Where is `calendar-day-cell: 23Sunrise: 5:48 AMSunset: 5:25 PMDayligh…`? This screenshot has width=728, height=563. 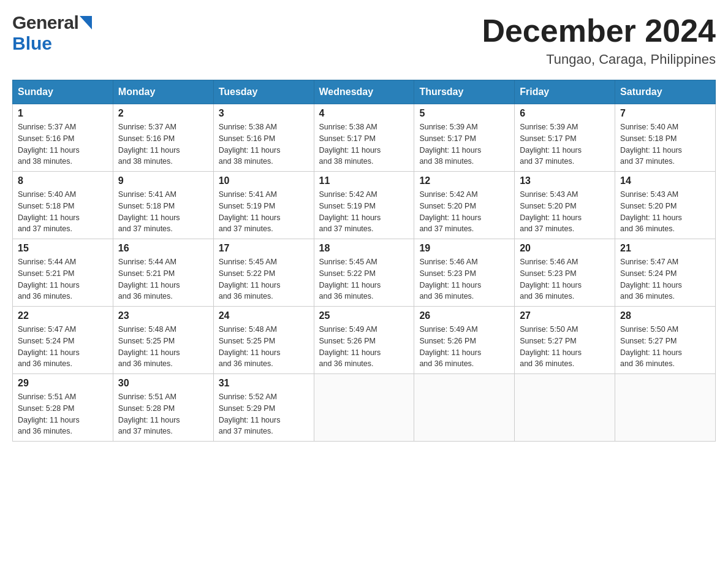 calendar-day-cell: 23Sunrise: 5:48 AMSunset: 5:25 PMDayligh… is located at coordinates (163, 340).